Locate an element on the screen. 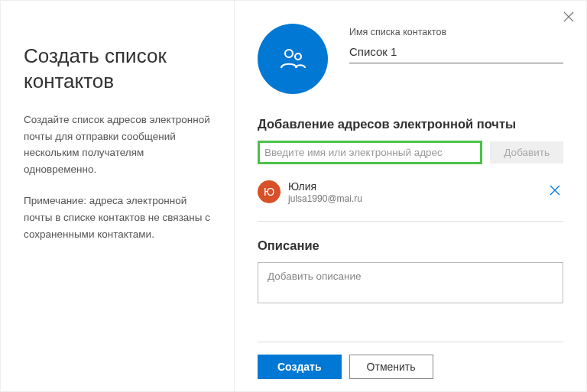  close-button is located at coordinates (569, 18).